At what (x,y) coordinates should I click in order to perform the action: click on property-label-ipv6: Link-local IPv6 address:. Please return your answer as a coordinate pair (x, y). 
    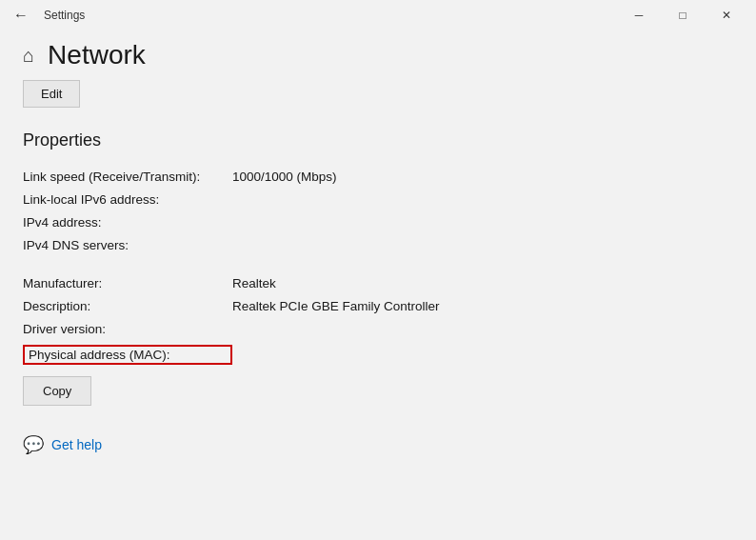
    Looking at the image, I should click on (128, 200).